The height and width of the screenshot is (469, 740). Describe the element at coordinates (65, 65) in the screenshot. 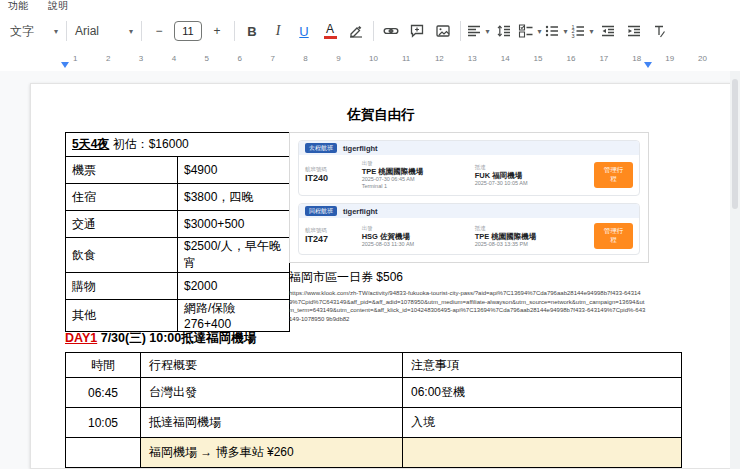

I see `left-margin-marker` at that location.